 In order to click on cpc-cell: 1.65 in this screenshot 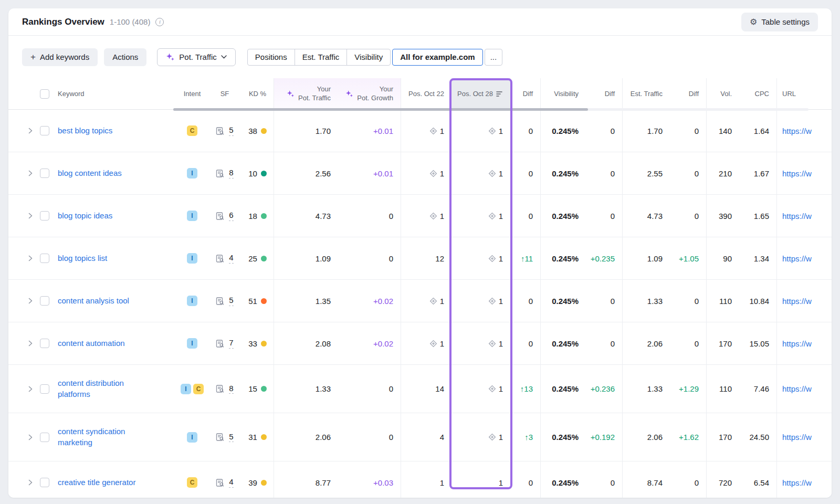, I will do `click(758, 216)`.